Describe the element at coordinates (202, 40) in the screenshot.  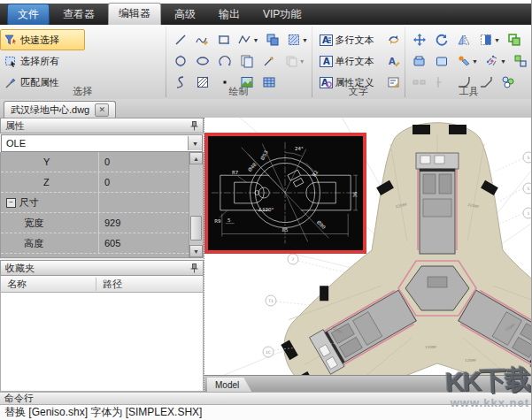
I see `draw-sketch-button` at that location.